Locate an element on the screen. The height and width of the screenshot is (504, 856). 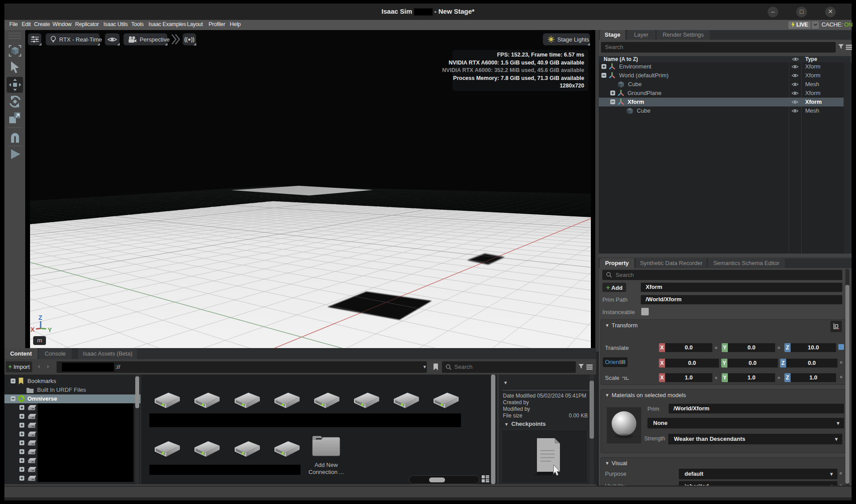
svg-text: X is located at coordinates (33, 330).